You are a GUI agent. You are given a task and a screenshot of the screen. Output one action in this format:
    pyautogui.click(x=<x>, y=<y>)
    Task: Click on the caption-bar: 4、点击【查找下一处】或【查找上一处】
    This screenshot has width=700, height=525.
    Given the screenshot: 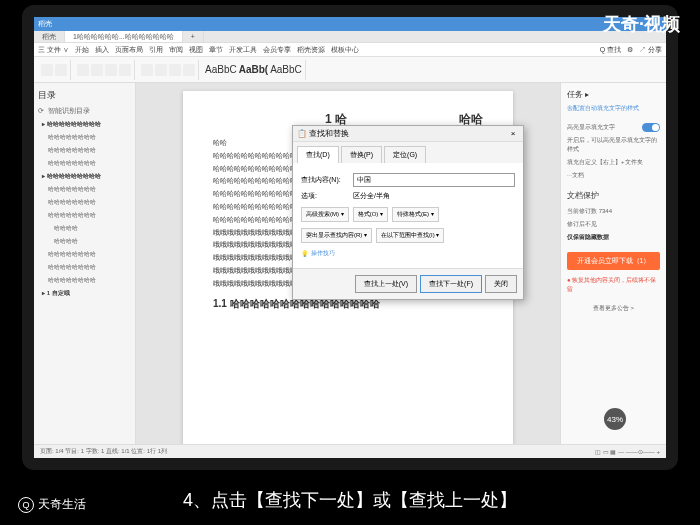 What is the action you would take?
    pyautogui.click(x=350, y=500)
    